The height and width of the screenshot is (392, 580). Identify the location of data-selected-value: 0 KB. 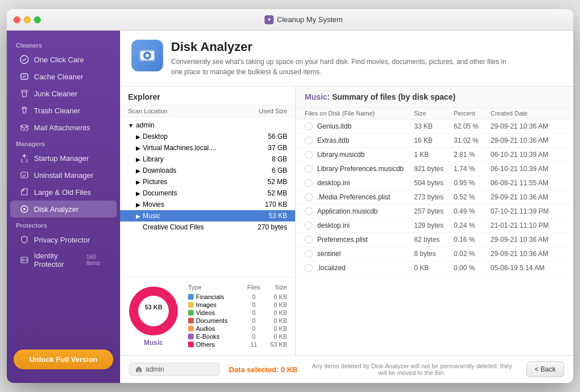
(289, 369).